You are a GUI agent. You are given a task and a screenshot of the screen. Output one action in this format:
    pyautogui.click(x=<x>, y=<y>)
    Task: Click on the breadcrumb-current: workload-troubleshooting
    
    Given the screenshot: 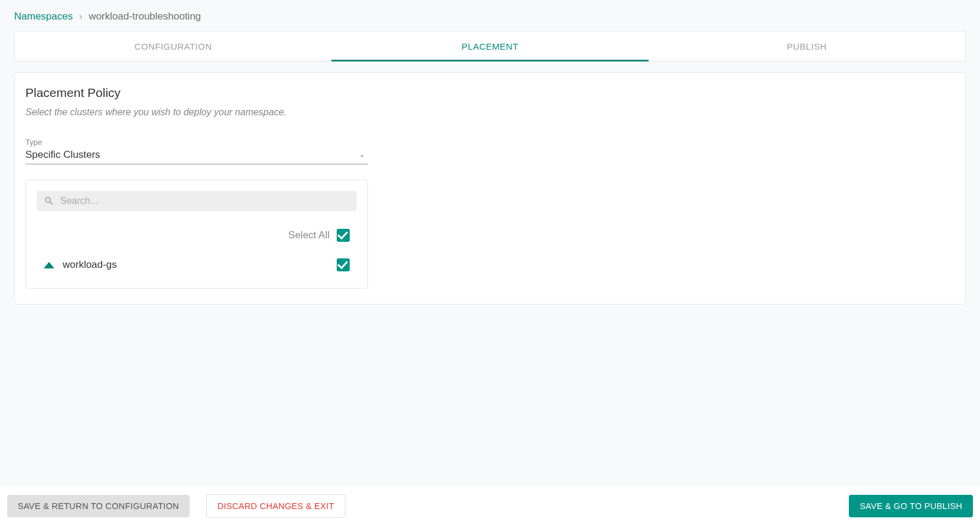 What is the action you would take?
    pyautogui.click(x=145, y=17)
    